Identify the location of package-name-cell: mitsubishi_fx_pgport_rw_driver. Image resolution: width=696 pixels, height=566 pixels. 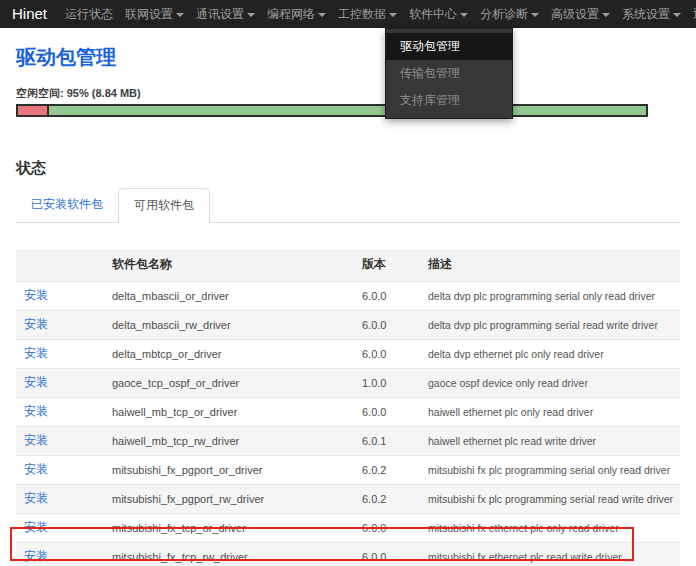
(229, 498).